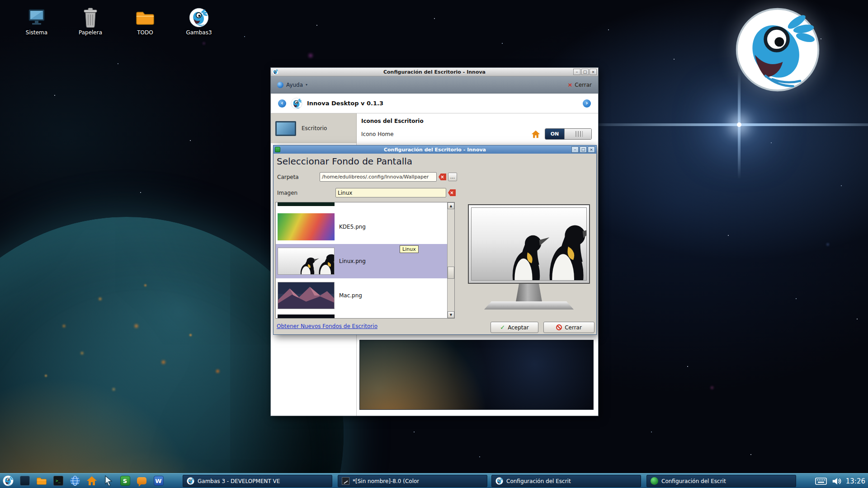  What do you see at coordinates (442, 177) in the screenshot?
I see `clear-folder-icon: ×` at bounding box center [442, 177].